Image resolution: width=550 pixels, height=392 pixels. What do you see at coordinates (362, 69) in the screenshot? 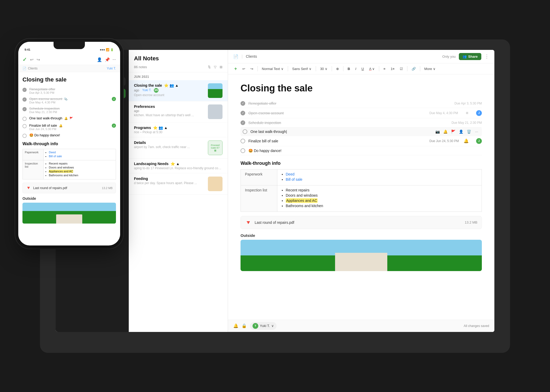
I see `underline-button: U` at bounding box center [362, 69].